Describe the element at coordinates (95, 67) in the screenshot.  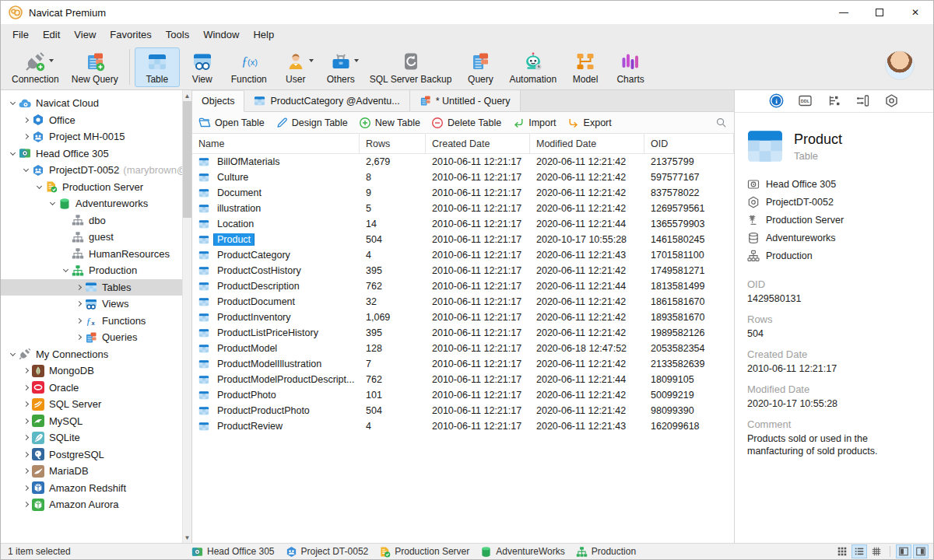
I see `toolbar-button-new-query: New Query` at that location.